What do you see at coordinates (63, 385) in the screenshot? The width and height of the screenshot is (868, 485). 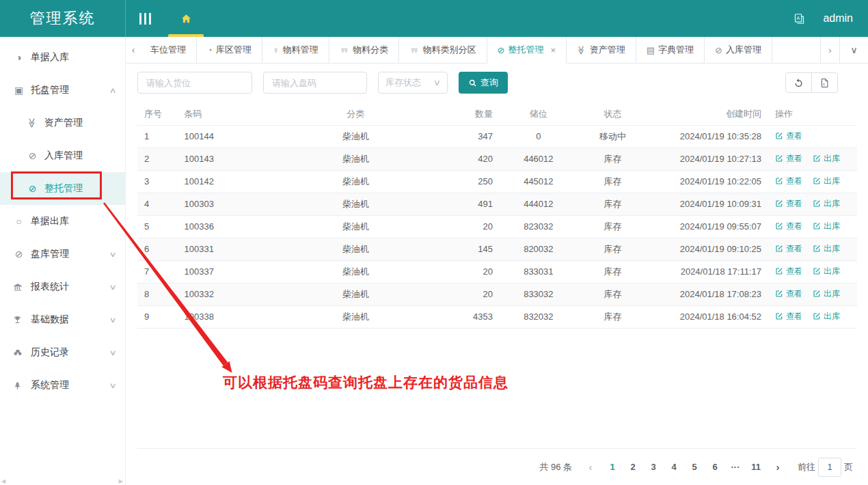 I see `sidebar-item-系统管理: 系统管理∨` at bounding box center [63, 385].